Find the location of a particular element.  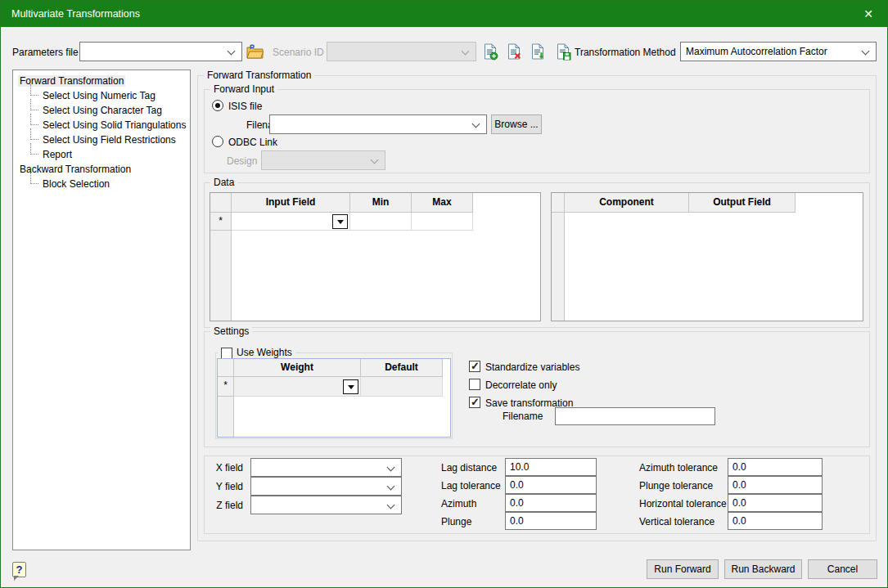

new-row-marker: * is located at coordinates (221, 222).